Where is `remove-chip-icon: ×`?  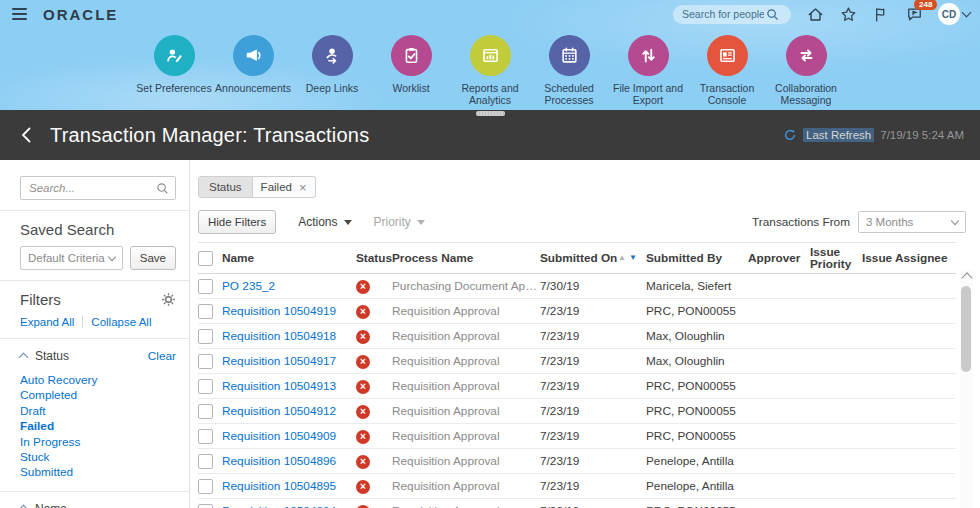
remove-chip-icon: × is located at coordinates (303, 188).